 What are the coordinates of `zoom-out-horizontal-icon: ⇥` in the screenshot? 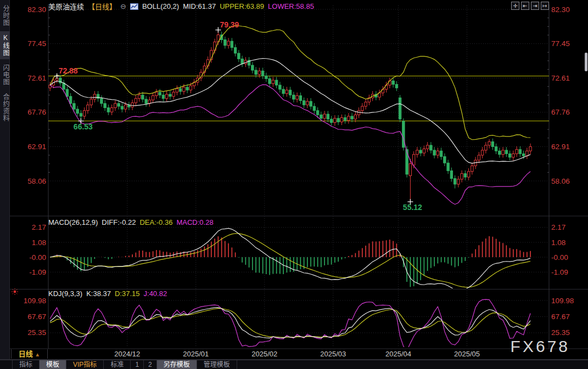 It's located at (535, 5).